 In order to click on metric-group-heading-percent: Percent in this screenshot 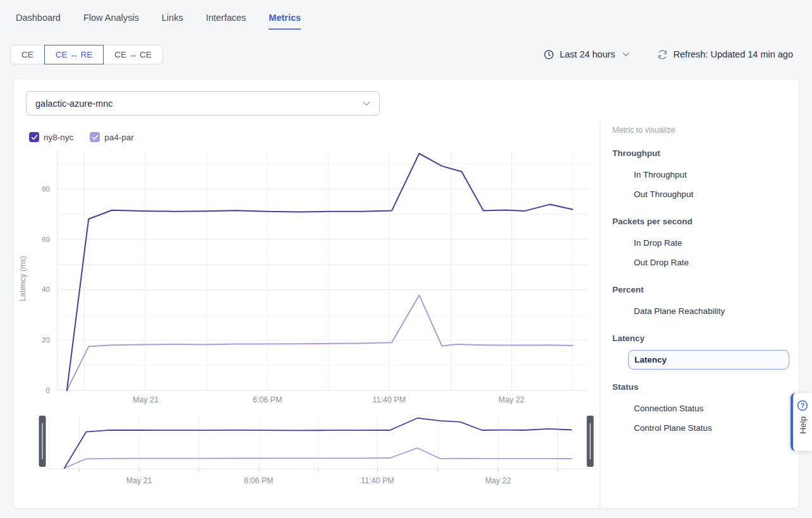, I will do `click(707, 290)`.